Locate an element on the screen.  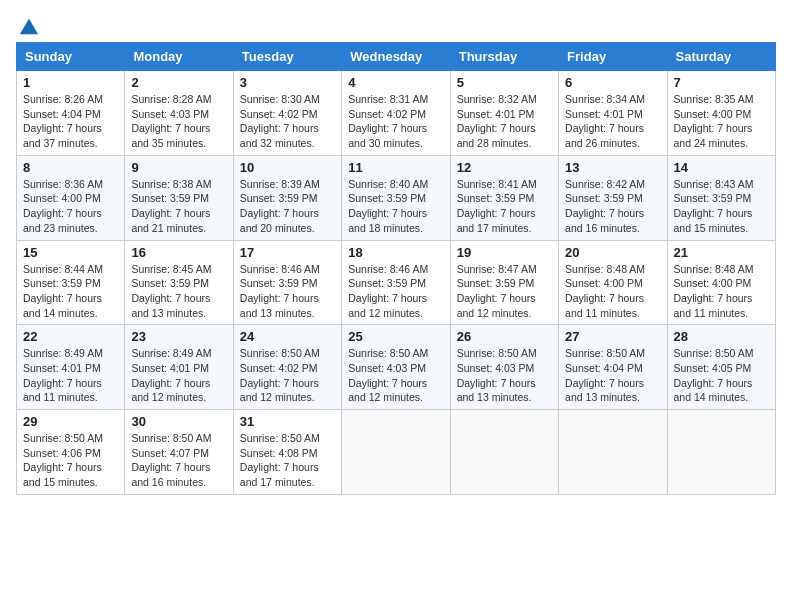
sunrise-value: 8:35 AM is located at coordinates (734, 99).